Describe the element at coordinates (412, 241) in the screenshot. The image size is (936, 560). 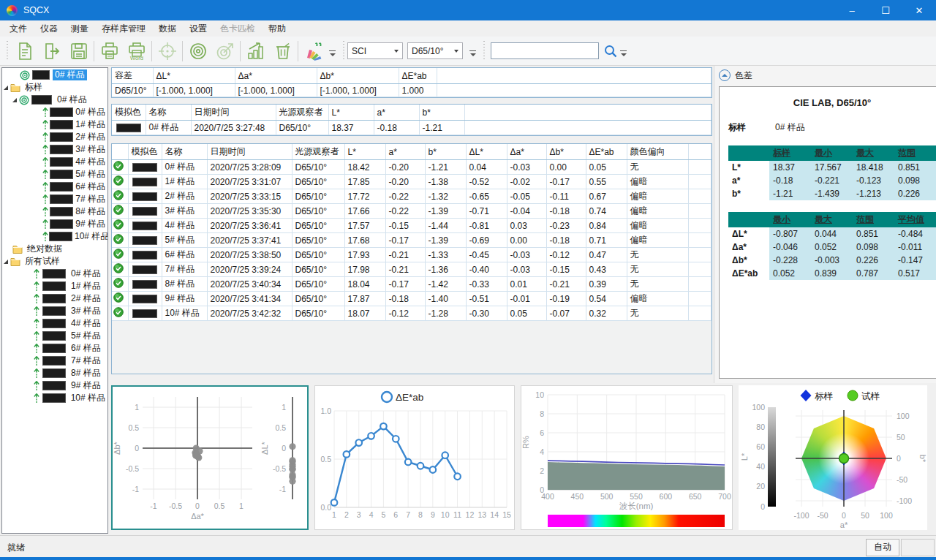
I see `results-row: 5# 样品2020/7/25 3:37:41D65/10°17.68-0.17-…` at that location.